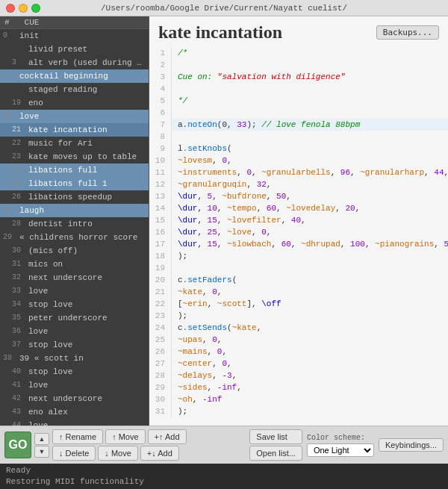 The height and width of the screenshot is (489, 448). I want to click on color-scheme-select: One Light One Dark Solarized, so click(340, 450).